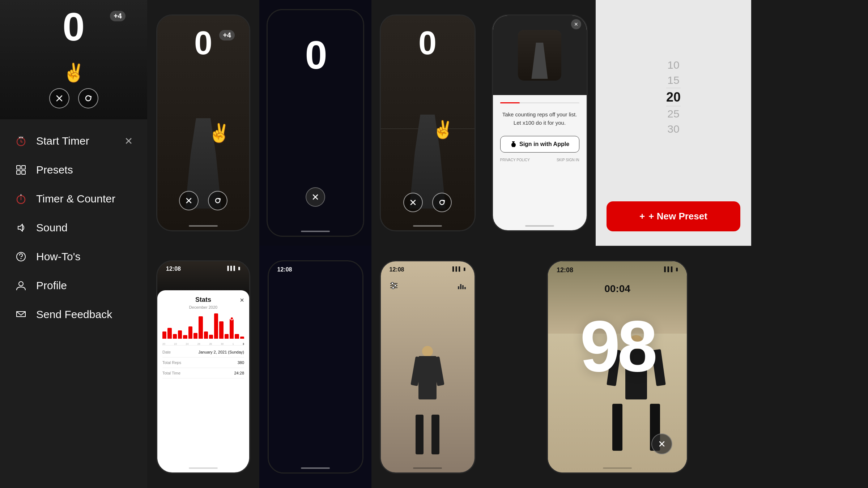  I want to click on purple-phone-time: 12:08, so click(285, 270).